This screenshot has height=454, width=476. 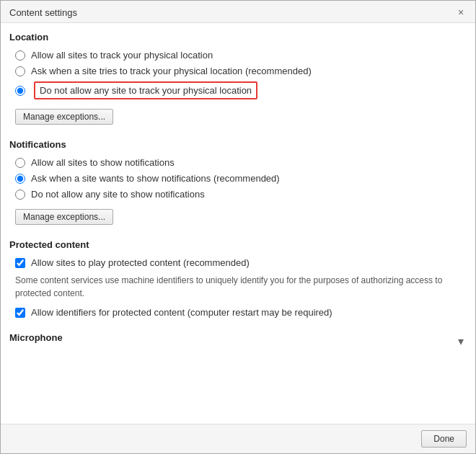 I want to click on protected-content-label-2: Allow identifiers for protected content …, so click(x=182, y=313).